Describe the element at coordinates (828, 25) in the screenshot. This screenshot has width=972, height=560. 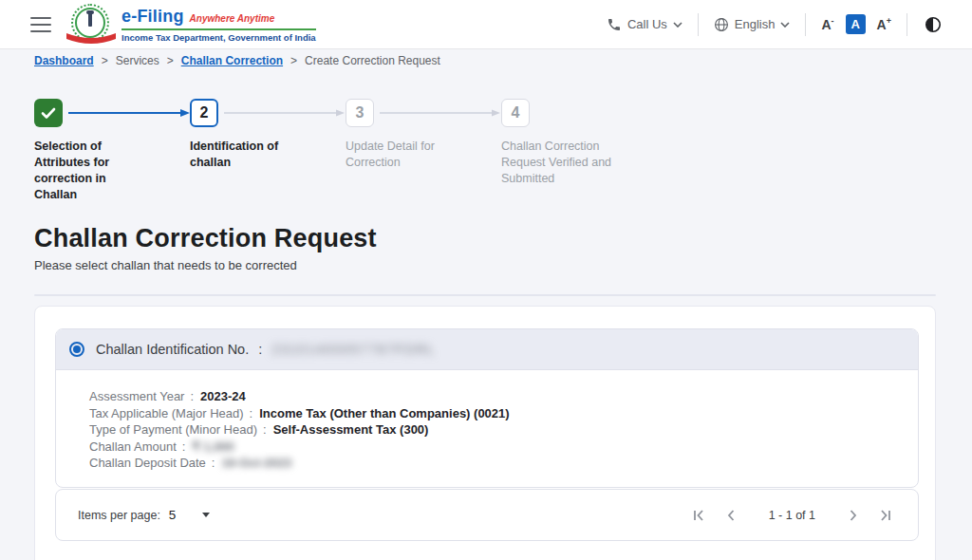
I see `font-decrease-button: A-` at that location.